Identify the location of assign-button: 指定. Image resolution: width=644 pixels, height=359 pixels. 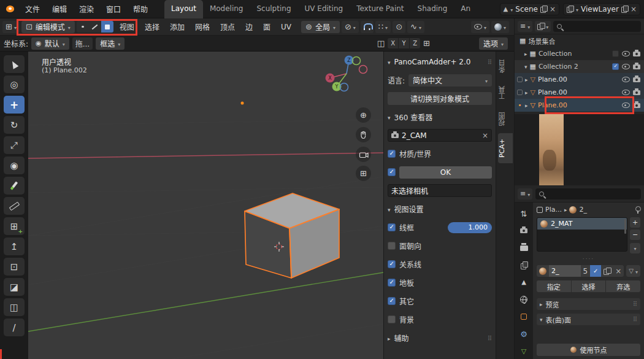
(554, 286).